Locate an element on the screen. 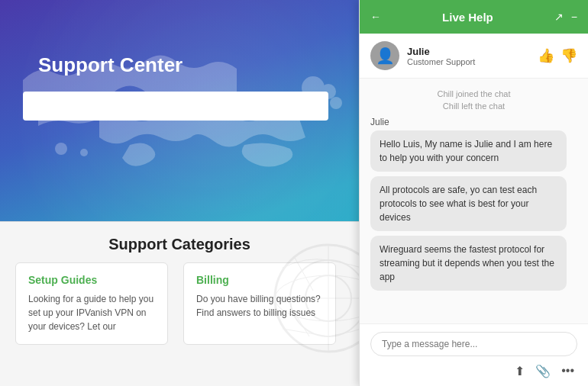 This screenshot has height=386, width=588. back-icon: ← is located at coordinates (376, 17).